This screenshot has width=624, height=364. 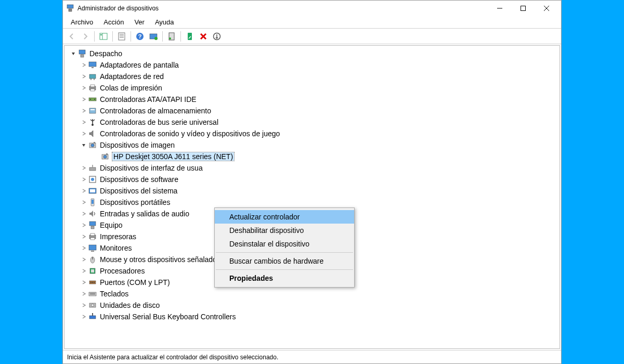 I want to click on tree-category: Dispositivos de imagen, so click(x=313, y=145).